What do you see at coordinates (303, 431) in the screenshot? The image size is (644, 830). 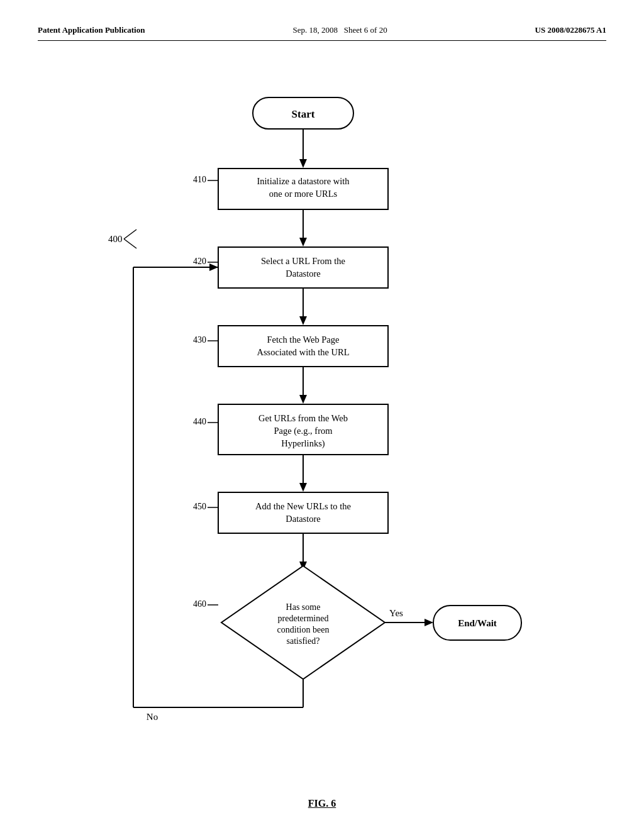 I see `box-440-text2: Page (e.g., from` at bounding box center [303, 431].